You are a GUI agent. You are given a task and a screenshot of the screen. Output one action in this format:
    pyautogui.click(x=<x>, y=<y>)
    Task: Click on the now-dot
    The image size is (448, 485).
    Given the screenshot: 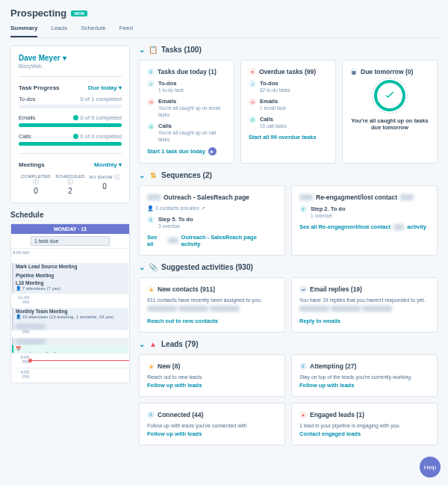 What is the action you would take?
    pyautogui.click(x=30, y=360)
    